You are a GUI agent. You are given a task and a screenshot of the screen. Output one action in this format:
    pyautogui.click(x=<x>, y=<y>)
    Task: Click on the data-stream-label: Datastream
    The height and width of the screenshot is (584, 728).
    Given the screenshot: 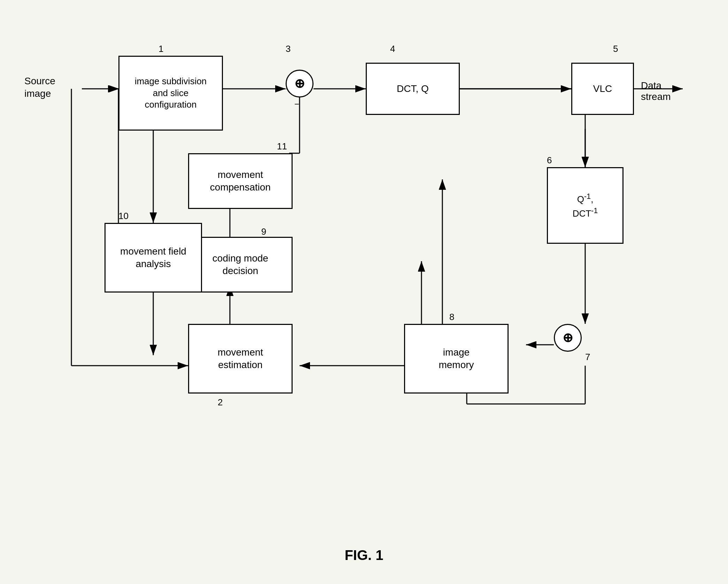 What is the action you would take?
    pyautogui.click(x=656, y=91)
    